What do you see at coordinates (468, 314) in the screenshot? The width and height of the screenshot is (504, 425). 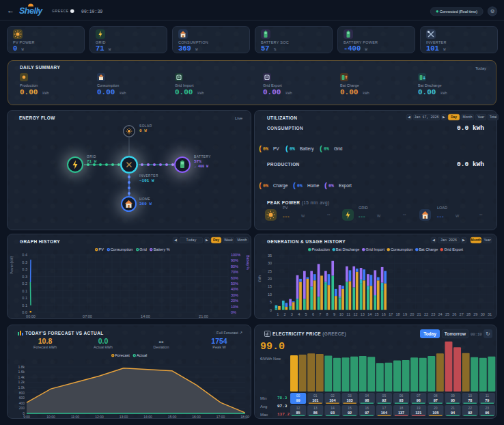 I see `svg-text: 28` at bounding box center [468, 314].